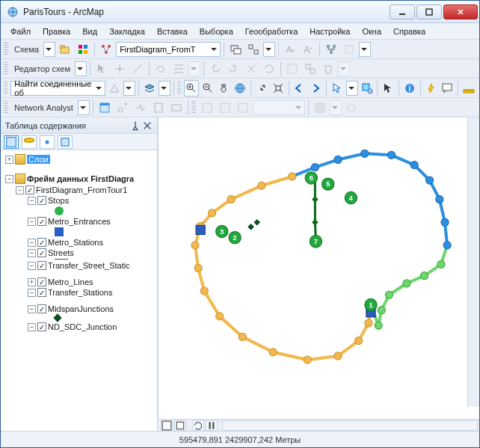  I want to click on menu-view: Вид, so click(90, 31).